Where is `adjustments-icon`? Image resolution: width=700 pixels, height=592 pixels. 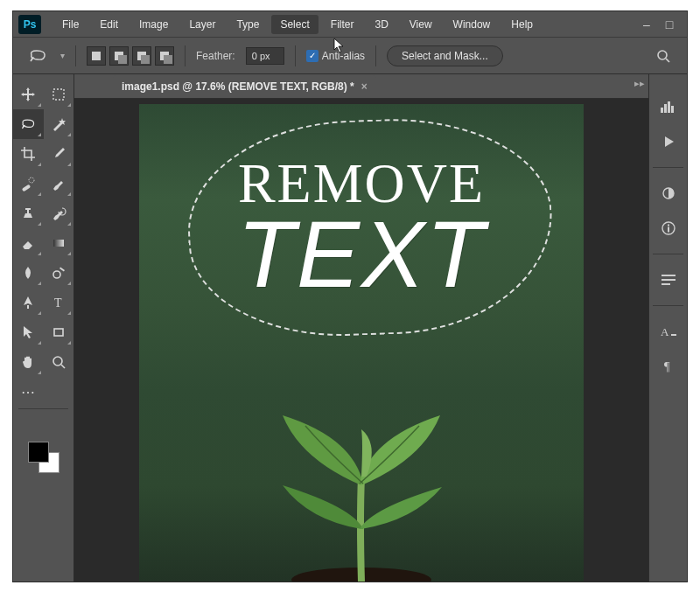 adjustments-icon is located at coordinates (668, 193).